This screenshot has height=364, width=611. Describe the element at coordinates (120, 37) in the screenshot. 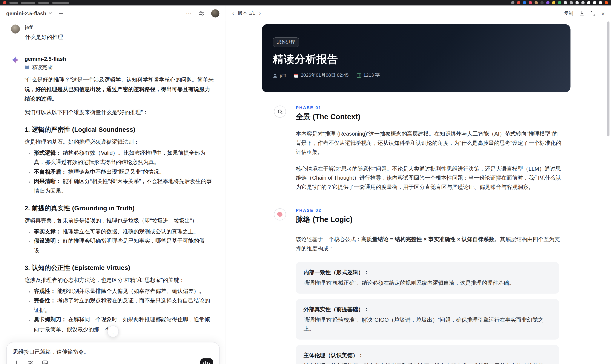

I see `user-message-text: 什么是好的推理` at that location.